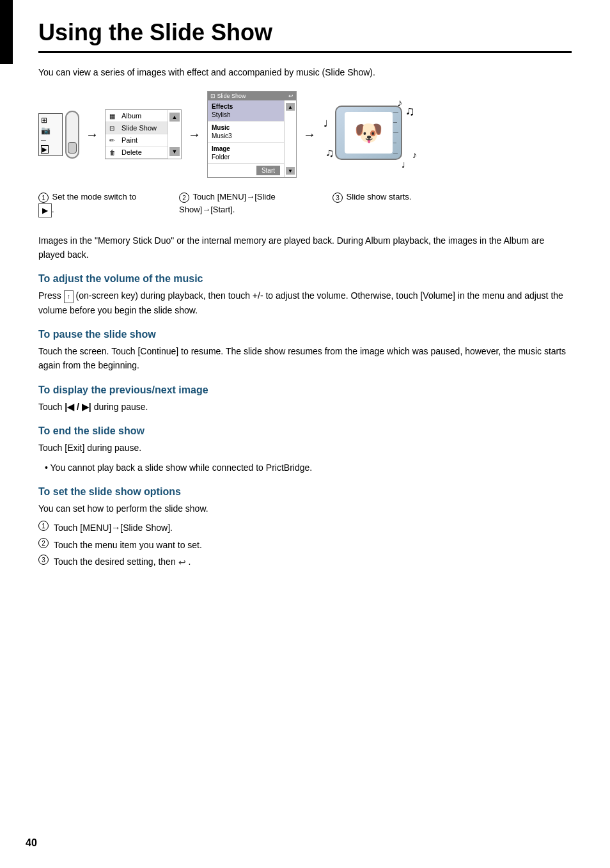  I want to click on section-heading-volume: To adjust the volume of the music, so click(305, 279).